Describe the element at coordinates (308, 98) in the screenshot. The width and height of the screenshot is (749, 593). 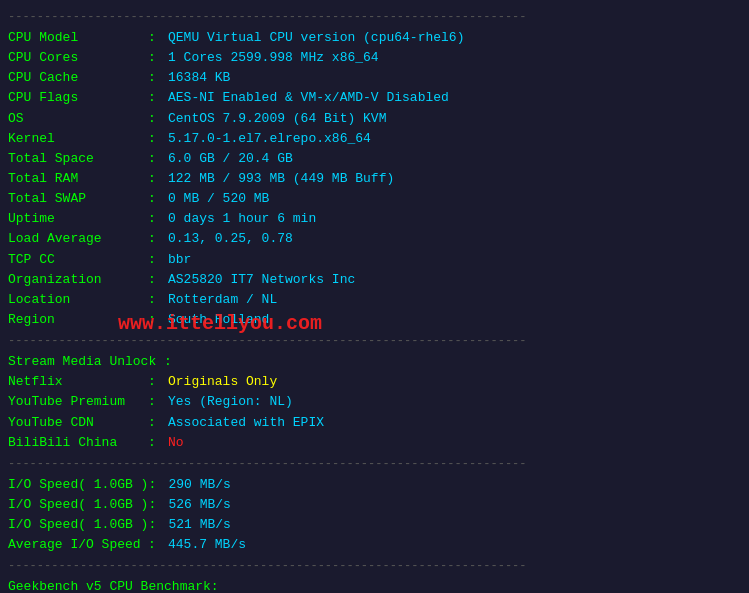
I see `value-cpu-flags: AES-NI Enabled & VM-x/AMD-V Disabled` at that location.